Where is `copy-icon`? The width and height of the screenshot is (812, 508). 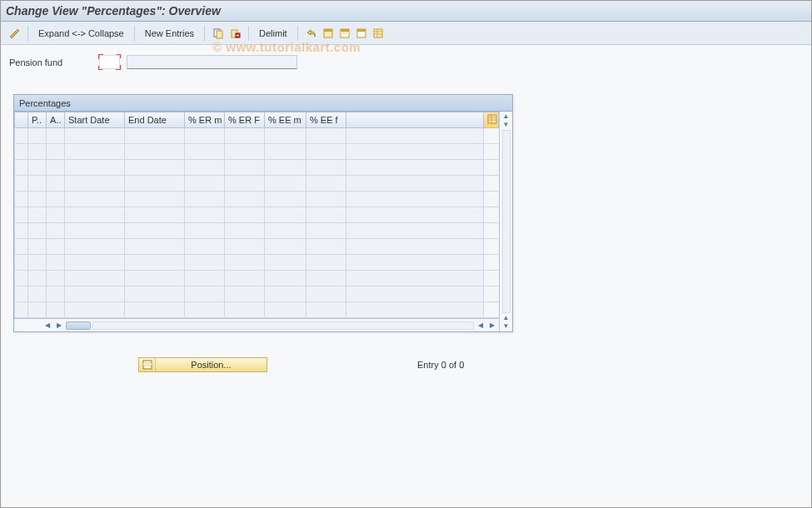 copy-icon is located at coordinates (218, 33).